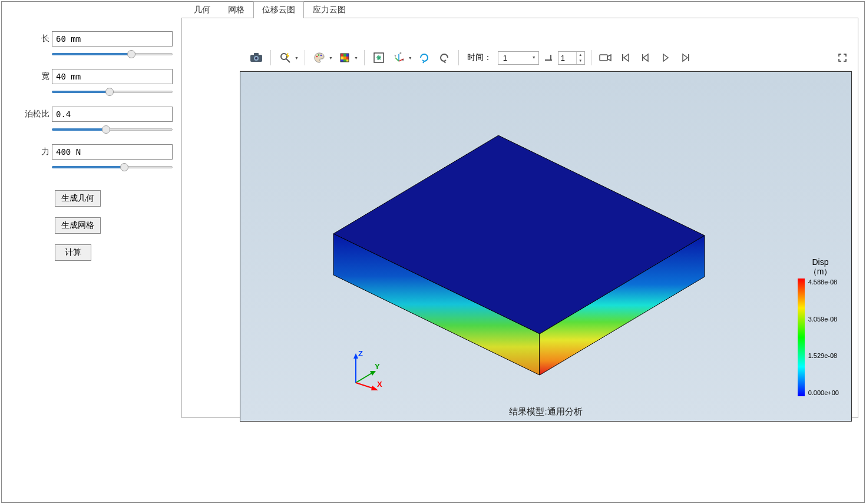 Image resolution: width=866 pixels, height=504 pixels. I want to click on rubik-cube-icon, so click(345, 58).